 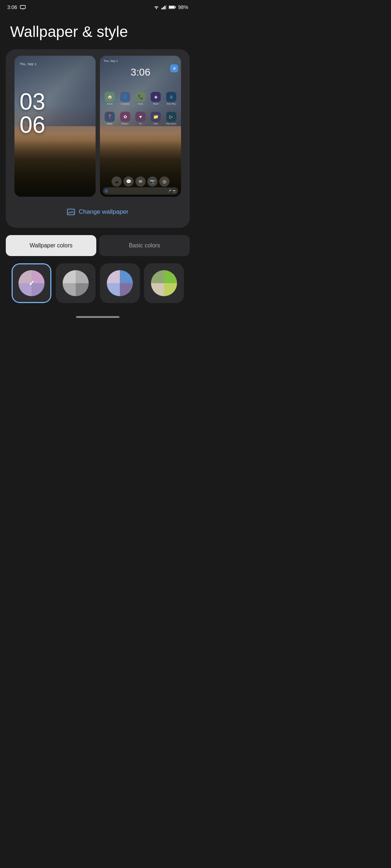 What do you see at coordinates (156, 98) in the screenshot?
I see `app-slack: ◈ Slack` at bounding box center [156, 98].